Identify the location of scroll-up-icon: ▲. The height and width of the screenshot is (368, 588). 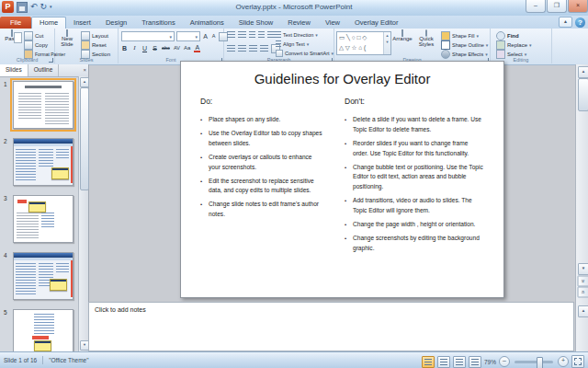
(582, 72).